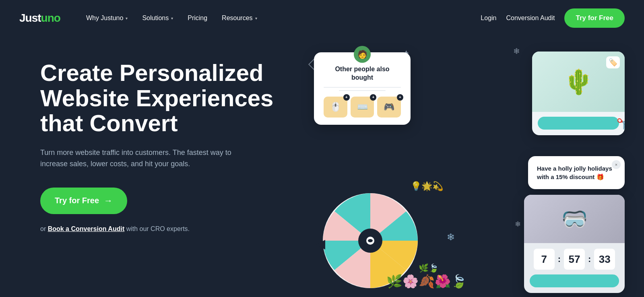 Image resolution: width=644 pixels, height=297 pixels. What do you see at coordinates (322, 18) in the screenshot?
I see `navbar: Justuno Why Justuno ▾ Solutions ▾ Pricin…` at bounding box center [322, 18].